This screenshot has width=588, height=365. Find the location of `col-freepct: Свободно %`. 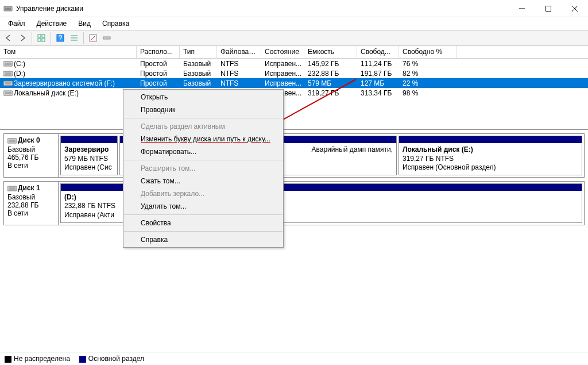

col-freepct: Свободно % is located at coordinates (428, 52).